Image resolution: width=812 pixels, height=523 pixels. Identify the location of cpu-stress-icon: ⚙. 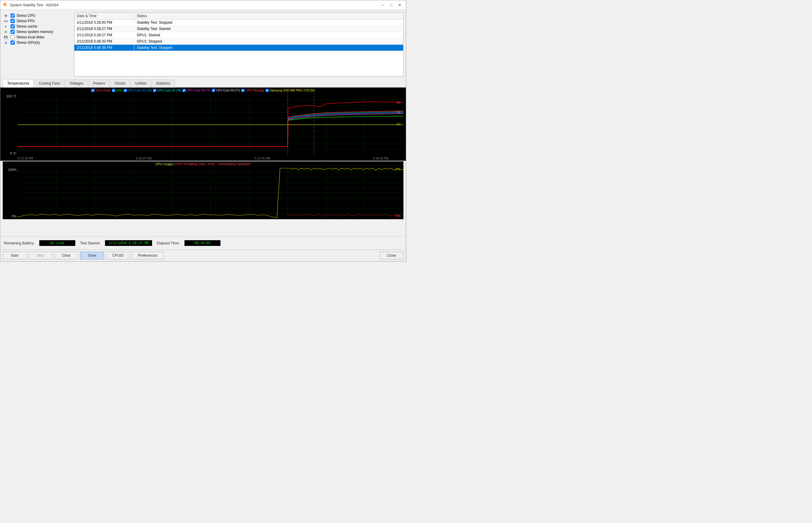
(6, 16).